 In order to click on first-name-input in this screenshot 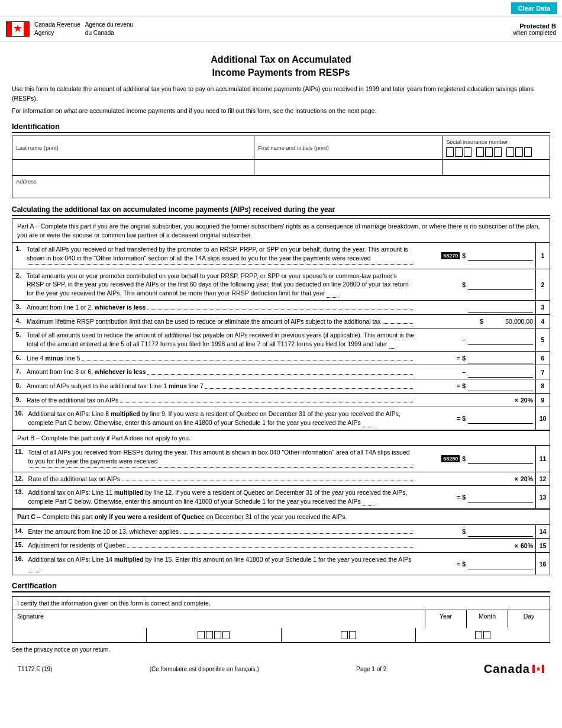, I will do `click(348, 167)`.